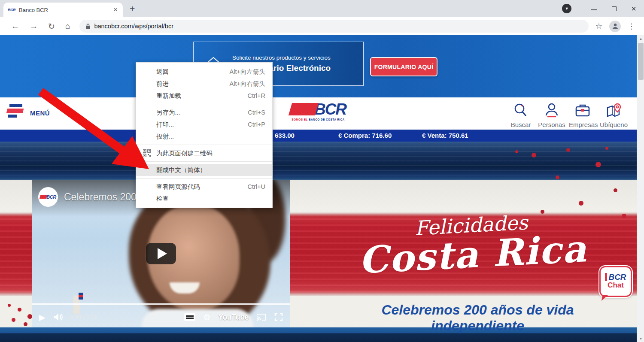  What do you see at coordinates (285, 136) in the screenshot?
I see `ticker-rate-venta-usd: 633.00` at bounding box center [285, 136].